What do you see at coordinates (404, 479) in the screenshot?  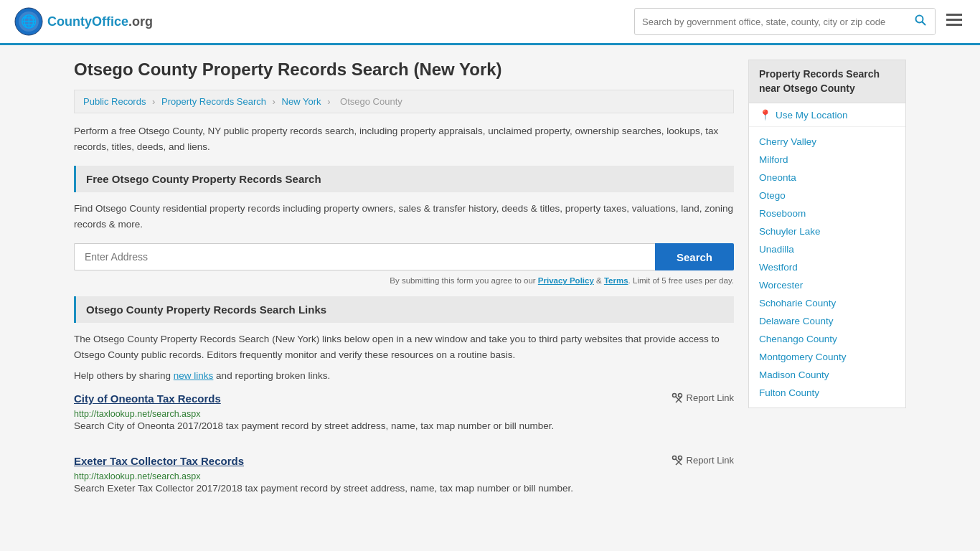 I see `record-item-2: Exeter Tax Collector Tax Records Report …` at bounding box center [404, 479].